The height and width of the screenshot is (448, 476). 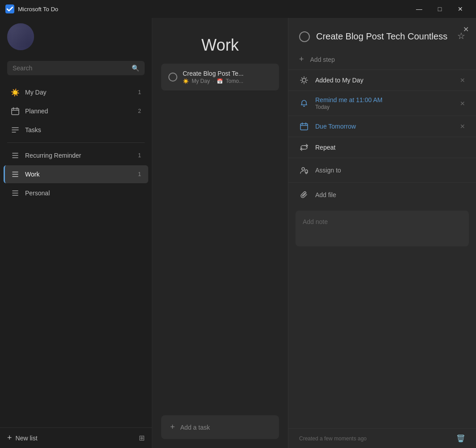 I want to click on calendar-icon, so click(x=304, y=126).